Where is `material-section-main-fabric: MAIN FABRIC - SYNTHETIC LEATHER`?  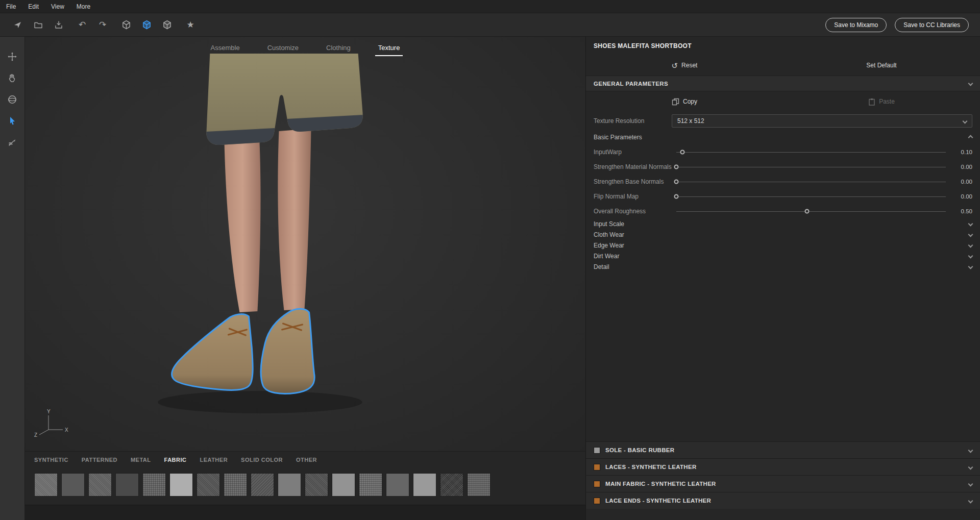
material-section-main-fabric: MAIN FABRIC - SYNTHETIC LEATHER is located at coordinates (783, 484).